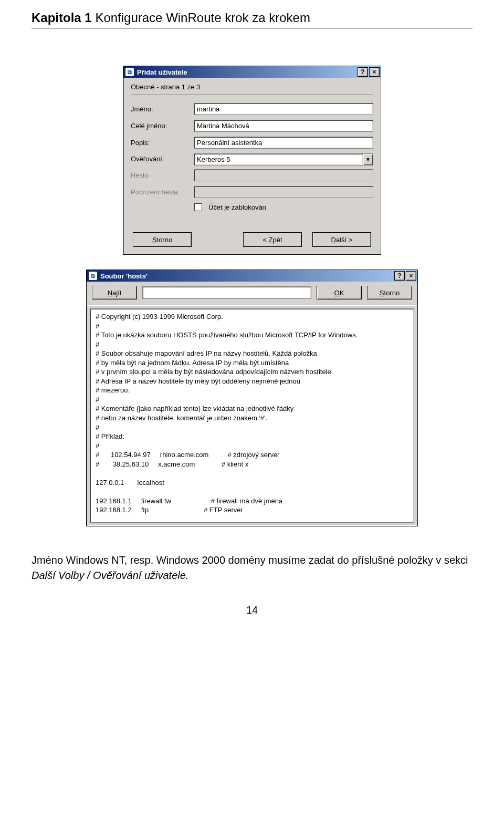 The image size is (504, 828). Describe the element at coordinates (250, 560) in the screenshot. I see `caption-text: Jméno Windows NT, resp. Windows 2000 dom…` at that location.